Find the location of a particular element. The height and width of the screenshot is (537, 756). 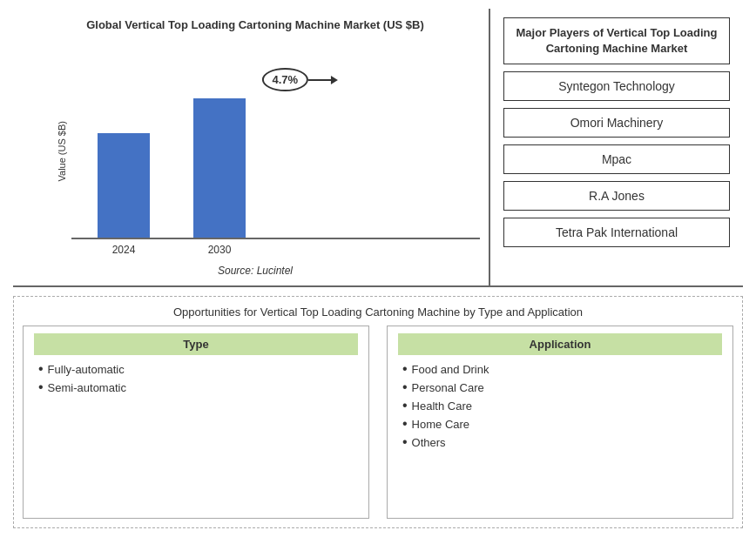

app-health-text: Health Care is located at coordinates (442, 406).